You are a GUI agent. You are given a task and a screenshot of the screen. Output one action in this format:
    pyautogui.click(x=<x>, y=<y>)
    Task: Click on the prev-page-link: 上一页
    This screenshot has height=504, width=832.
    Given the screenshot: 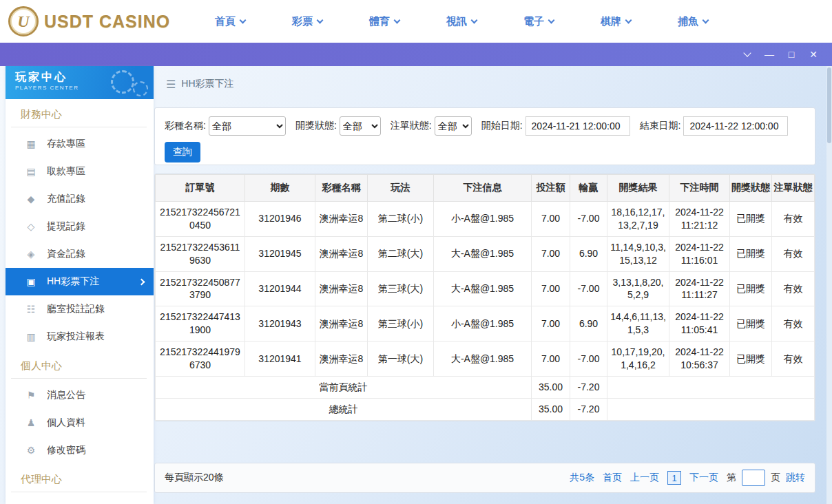 What is the action you would take?
    pyautogui.click(x=645, y=478)
    